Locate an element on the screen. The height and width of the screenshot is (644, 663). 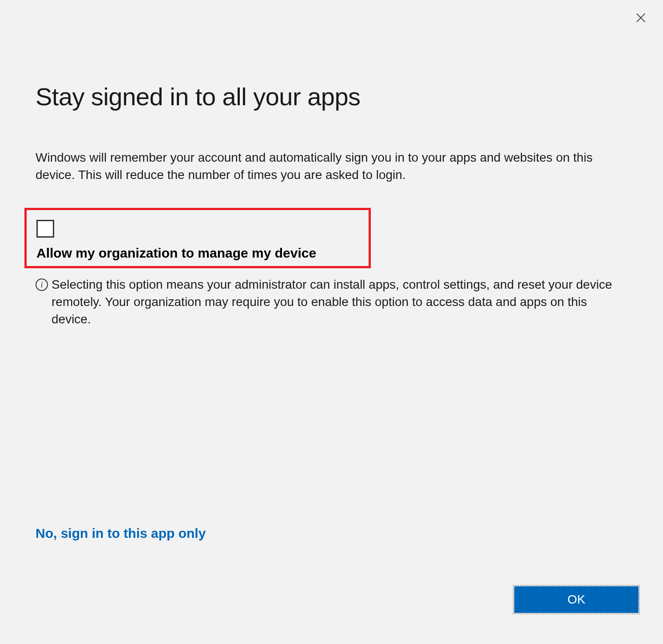
info-row: i Selecting this option means your admin… is located at coordinates (331, 302).